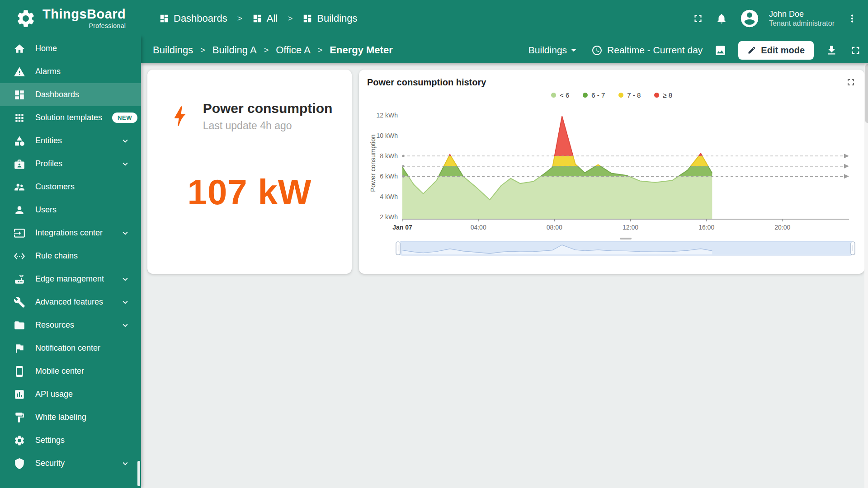 The height and width of the screenshot is (488, 868). What do you see at coordinates (71, 71) in the screenshot?
I see `sidebar-item-alarms: Alarms` at bounding box center [71, 71].